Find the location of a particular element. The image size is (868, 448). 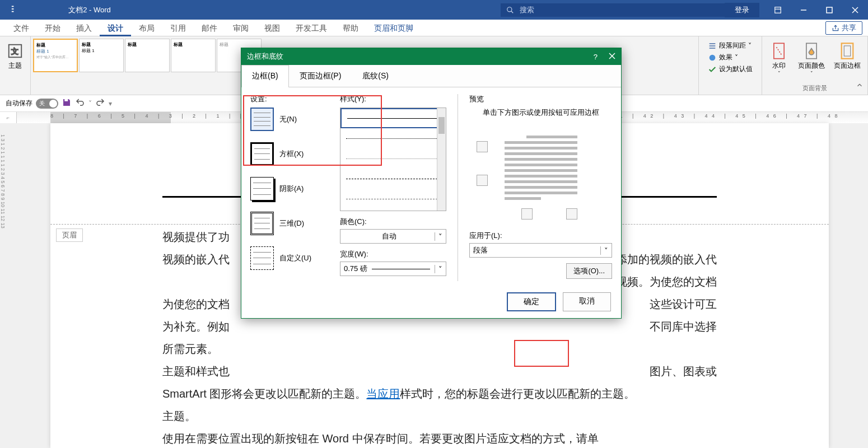

vertical-ruler: 1 3 1 2 1 1 1 1 2 3 4 5 6 7 8 9 10 11 12… is located at coordinates (8, 286).